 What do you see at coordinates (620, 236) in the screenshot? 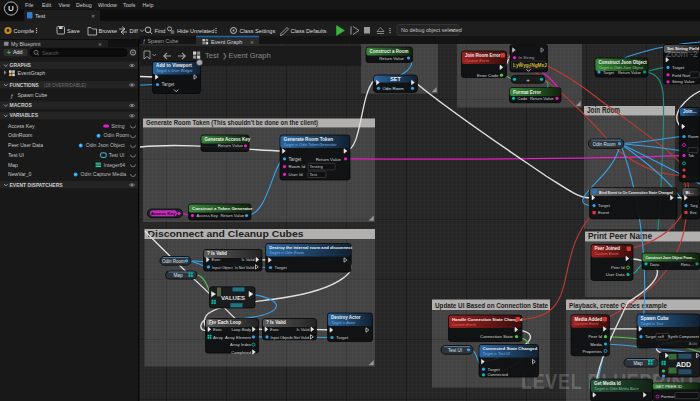
I see `svg-text: Print Peer Name` at bounding box center [620, 236].